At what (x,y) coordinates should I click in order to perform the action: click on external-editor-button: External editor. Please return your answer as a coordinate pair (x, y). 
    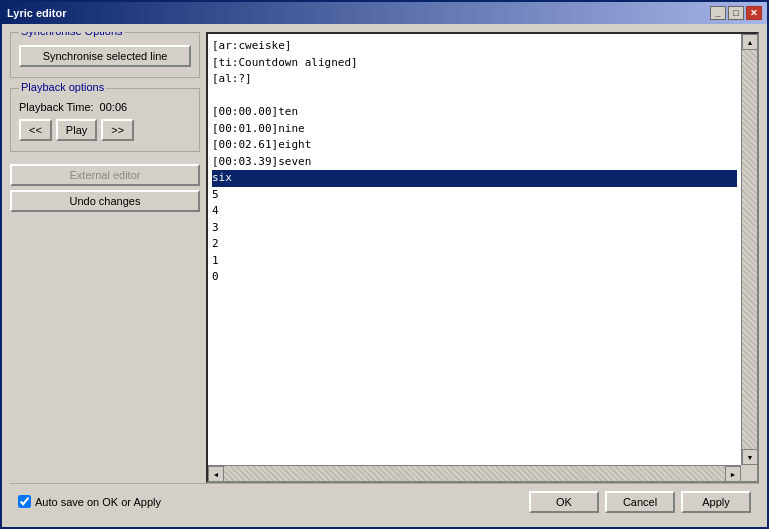
    Looking at the image, I should click on (105, 175).